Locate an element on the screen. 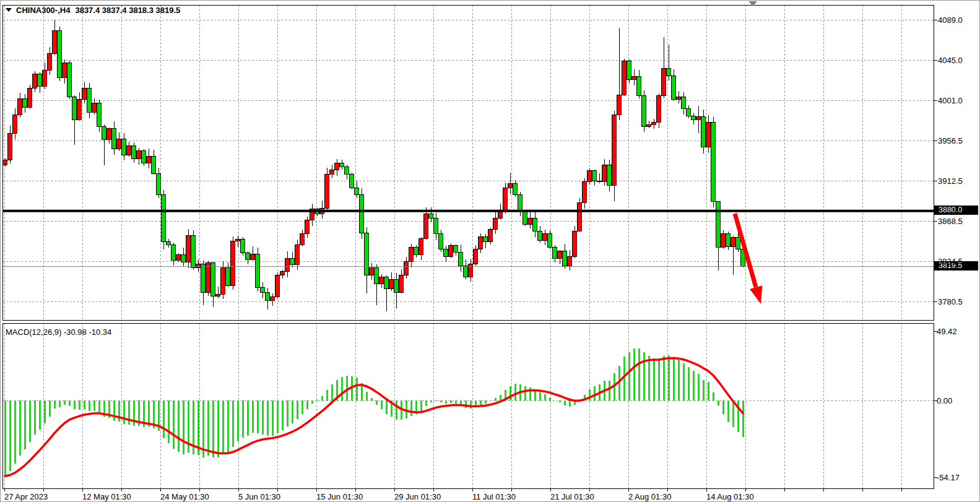 The width and height of the screenshot is (980, 502). time-axis-label: 15 Jun 01:30 is located at coordinates (339, 496).